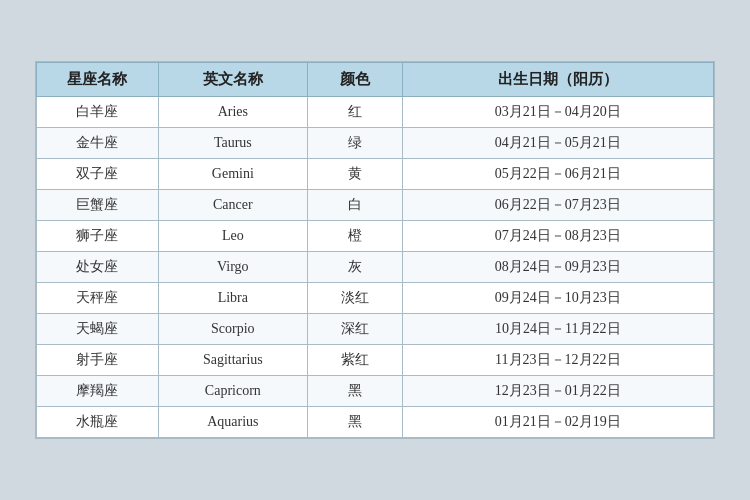 This screenshot has width=750, height=500. I want to click on cell-english: Scorpio, so click(232, 330).